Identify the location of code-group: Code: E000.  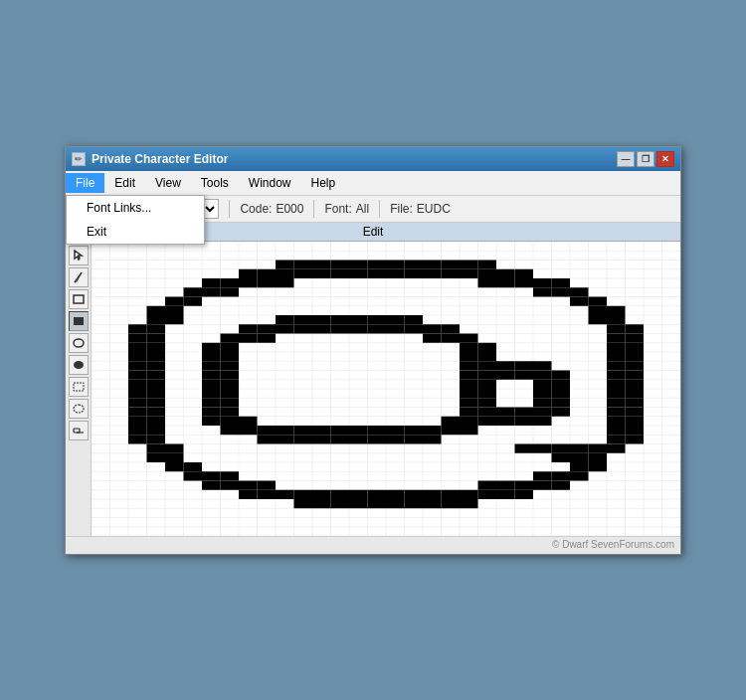
(272, 209).